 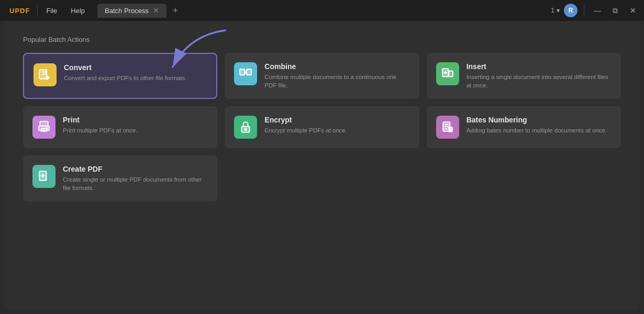 What do you see at coordinates (448, 74) in the screenshot?
I see `insert-icon` at bounding box center [448, 74].